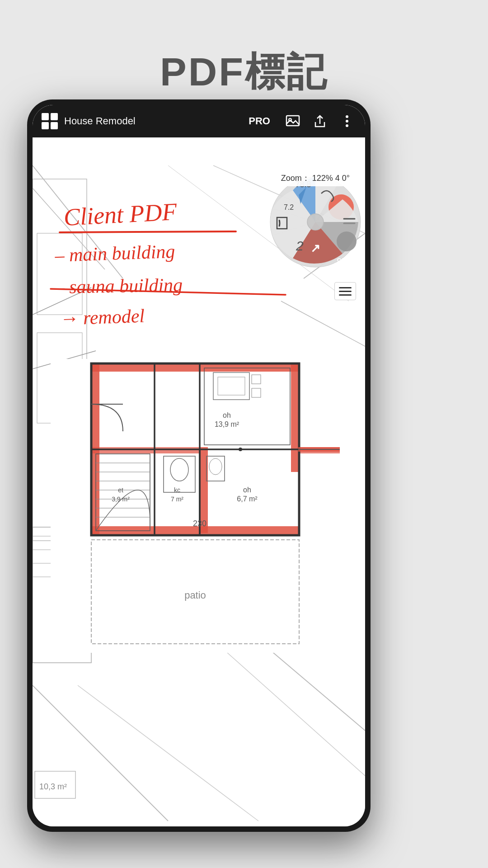  I want to click on svg-text: 7.2, so click(289, 207).